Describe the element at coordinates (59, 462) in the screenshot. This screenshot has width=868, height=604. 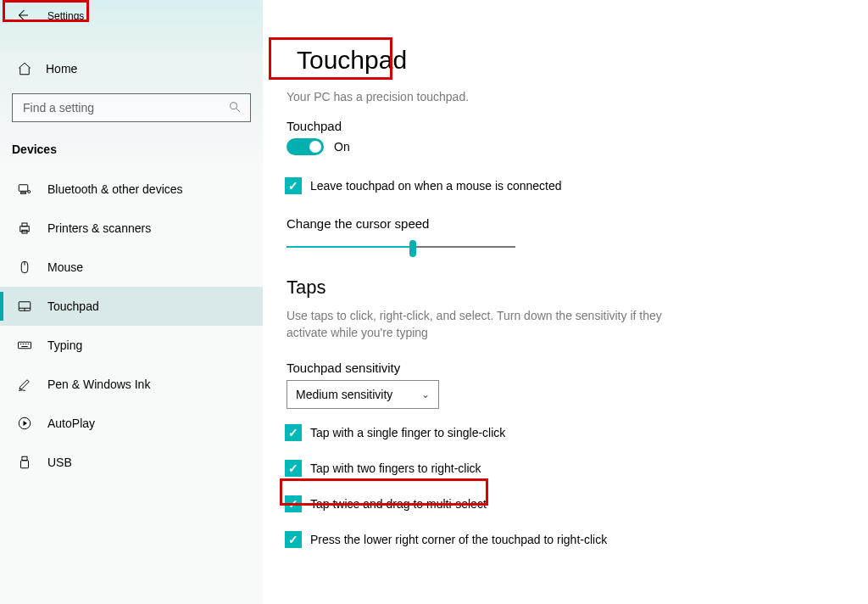
I see `sidebar-item-label: USB` at that location.